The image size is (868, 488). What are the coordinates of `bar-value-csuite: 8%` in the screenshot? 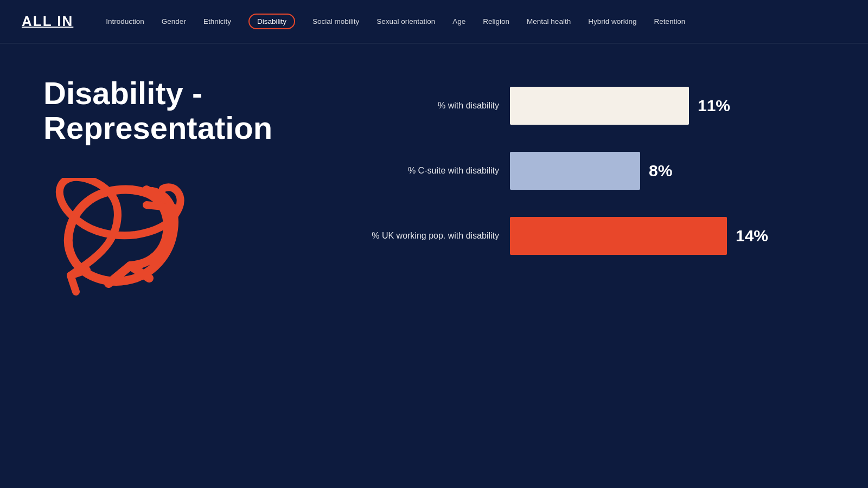 It's located at (661, 171).